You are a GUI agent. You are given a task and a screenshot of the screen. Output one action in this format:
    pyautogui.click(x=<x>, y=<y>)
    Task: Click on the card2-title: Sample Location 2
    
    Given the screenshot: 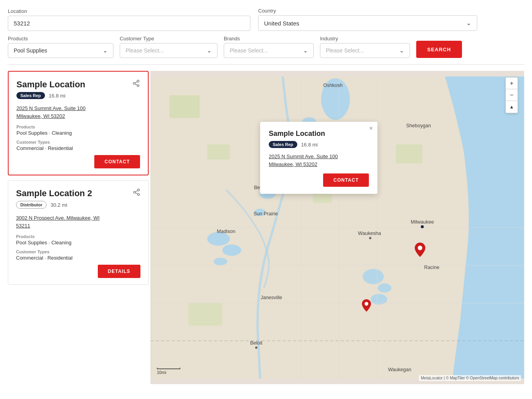 What is the action you would take?
    pyautogui.click(x=54, y=193)
    